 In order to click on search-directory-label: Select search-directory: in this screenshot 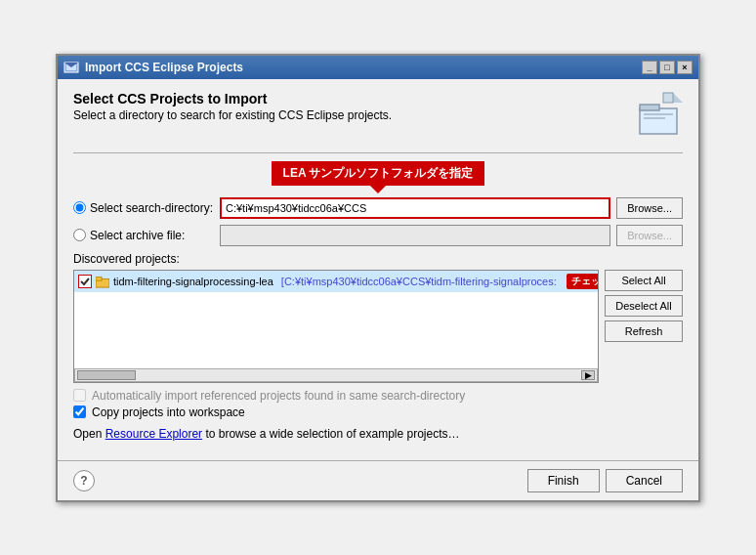, I will do `click(151, 208)`.